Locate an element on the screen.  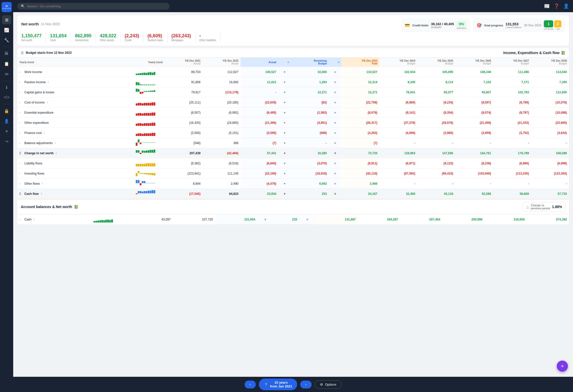
label-text-other-expenditure: Other expenditure is located at coordinates (37, 123).